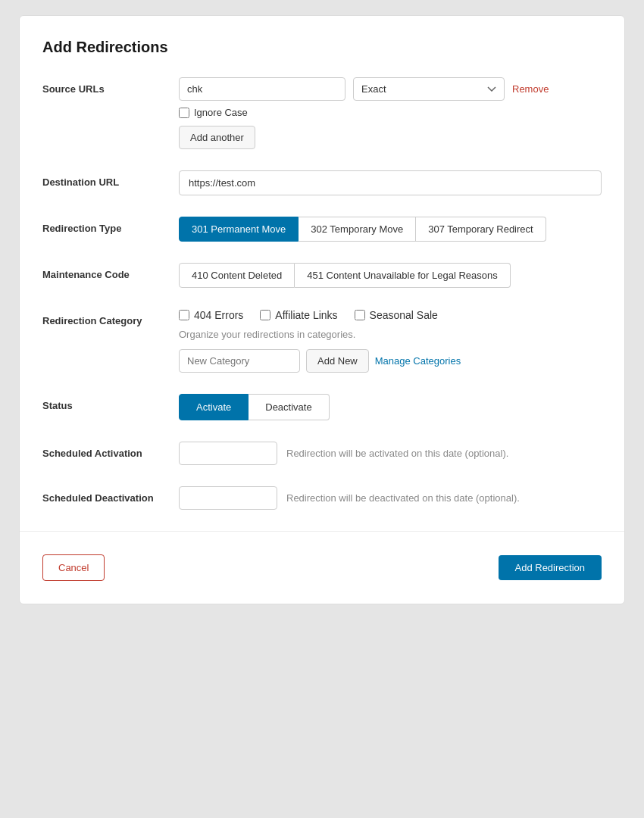  What do you see at coordinates (111, 450) in the screenshot?
I see `scheduled-activation-label: Scheduled Activation` at bounding box center [111, 450].